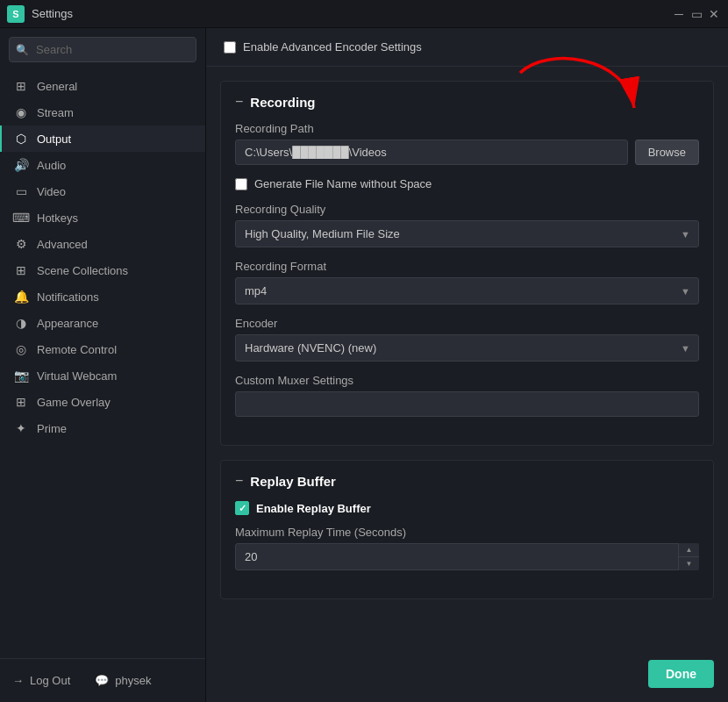 This screenshot has height=702, width=728. I want to click on replay-buffer-section-title: Replay Buffer, so click(293, 481).